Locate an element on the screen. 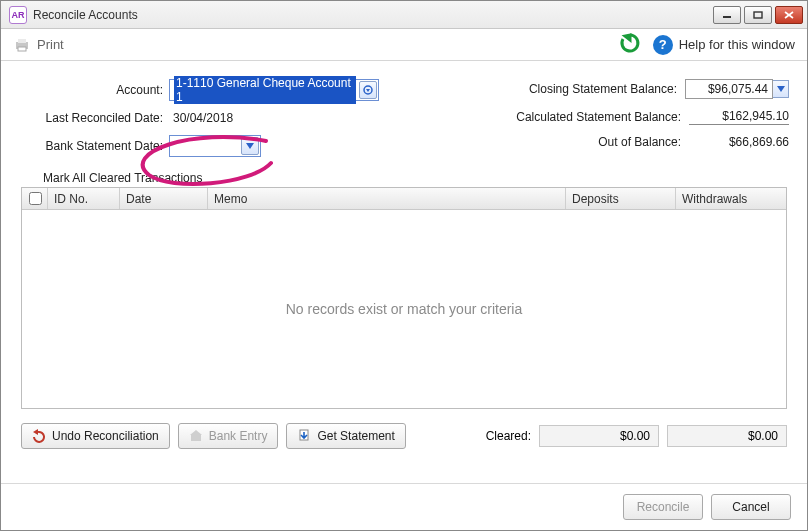 The width and height of the screenshot is (808, 531). help-label: Help for this window is located at coordinates (737, 44).